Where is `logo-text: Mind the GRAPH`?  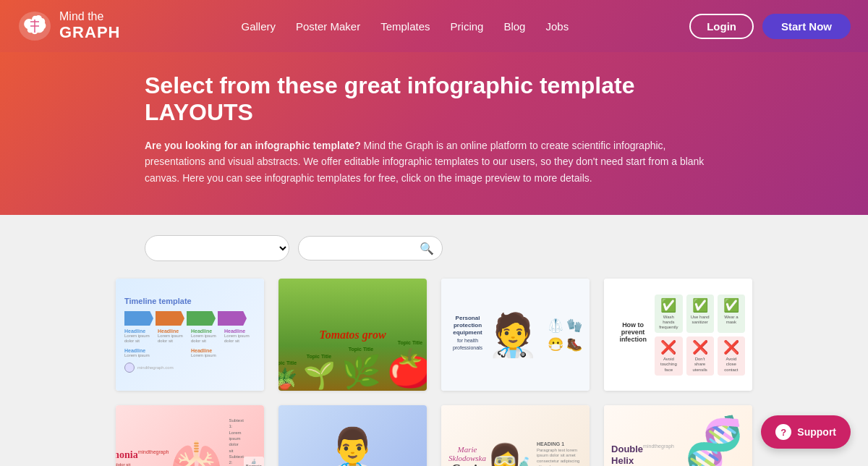 logo-text: Mind the GRAPH is located at coordinates (90, 26).